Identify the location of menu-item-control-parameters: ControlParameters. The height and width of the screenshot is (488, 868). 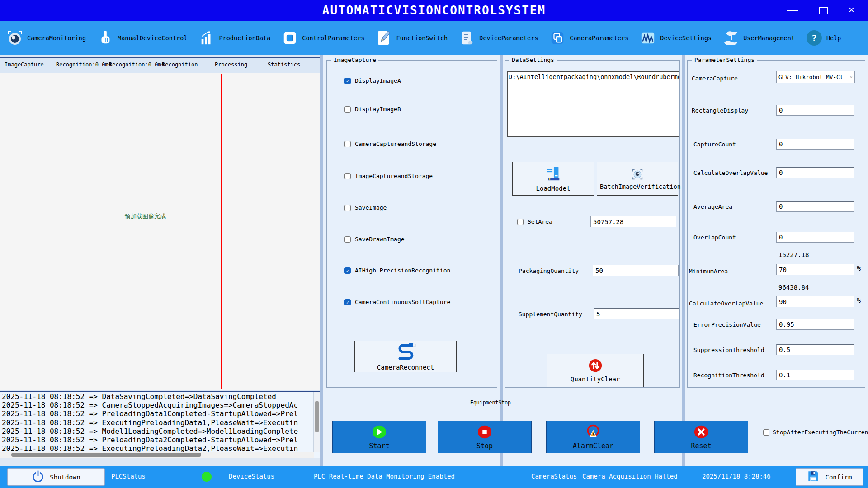
(323, 38).